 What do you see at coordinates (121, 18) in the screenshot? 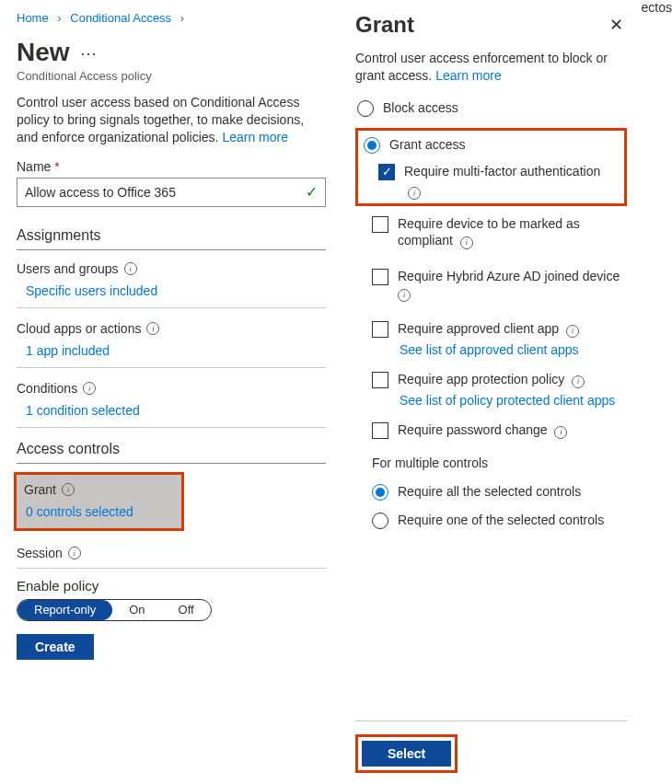
I see `breadcrumb-conditional-access: Conditional Access` at bounding box center [121, 18].